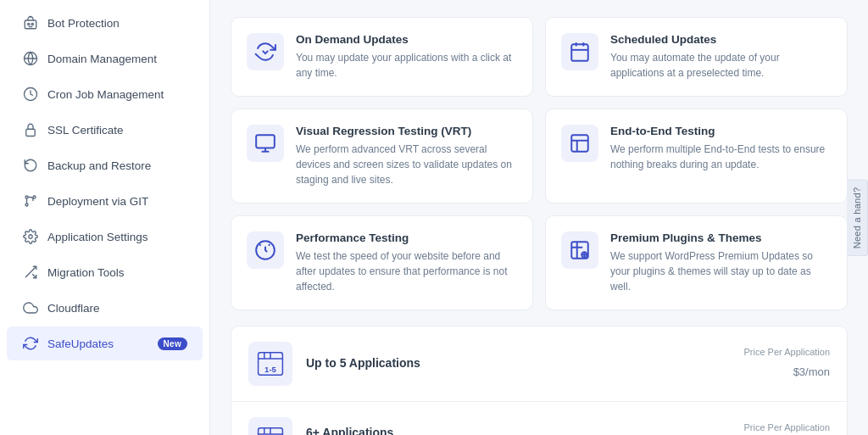 This screenshot has height=435, width=868. What do you see at coordinates (117, 166) in the screenshot?
I see `sidebar-item-backup-and-restore-label: Backup and Restore` at bounding box center [117, 166].